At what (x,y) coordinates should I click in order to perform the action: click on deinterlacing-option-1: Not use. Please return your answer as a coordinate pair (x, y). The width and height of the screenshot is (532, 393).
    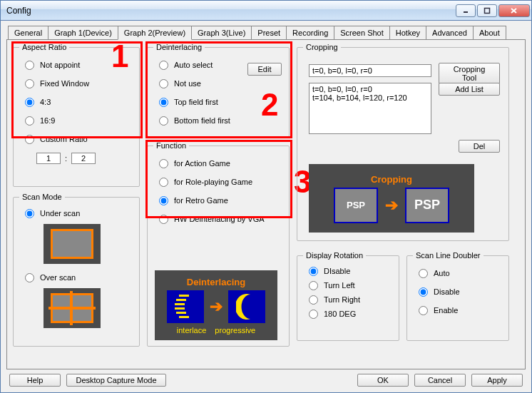
    Looking at the image, I should click on (218, 83).